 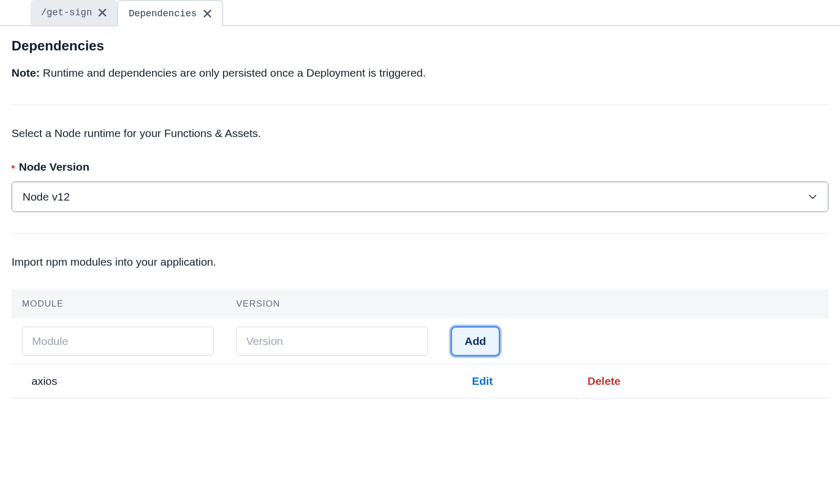 What do you see at coordinates (332, 341) in the screenshot?
I see `version-input` at bounding box center [332, 341].